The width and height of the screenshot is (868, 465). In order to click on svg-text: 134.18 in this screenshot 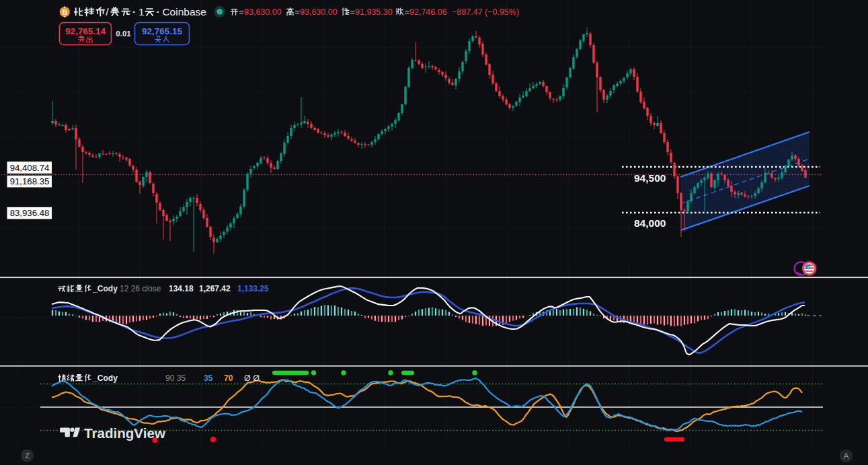, I will do `click(182, 289)`.